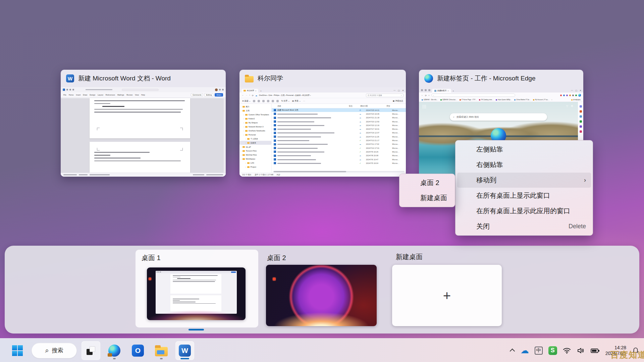  I want to click on breadcrumb: OneDrive › Cole - Philips › 文档 › Persona…, so click(285, 95).